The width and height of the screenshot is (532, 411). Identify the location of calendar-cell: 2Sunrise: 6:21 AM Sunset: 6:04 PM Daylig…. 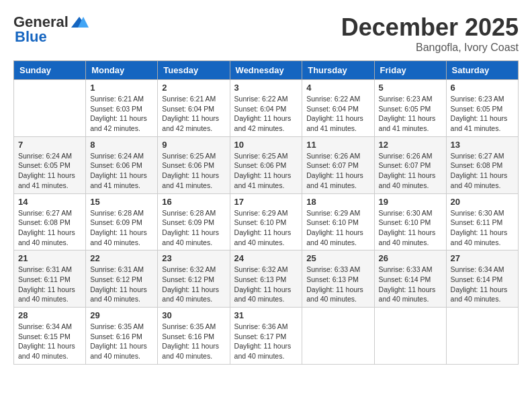
(193, 109).